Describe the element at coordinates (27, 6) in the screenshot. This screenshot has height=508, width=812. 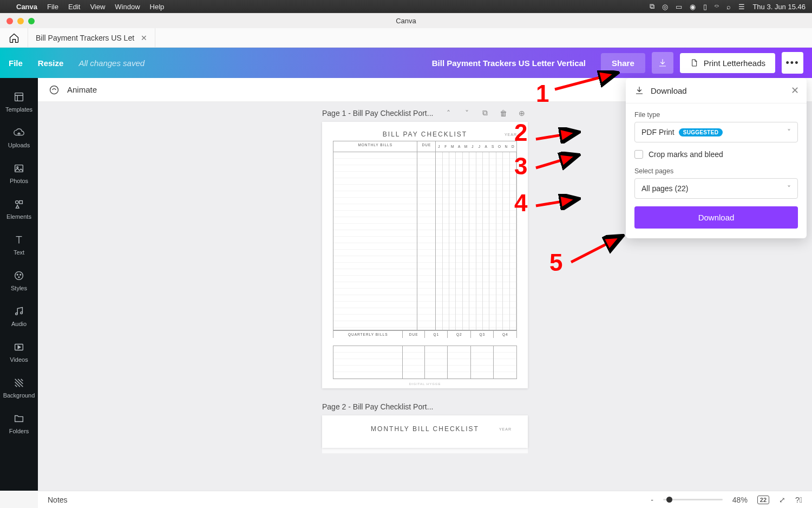
I see `app-name: Canva` at that location.